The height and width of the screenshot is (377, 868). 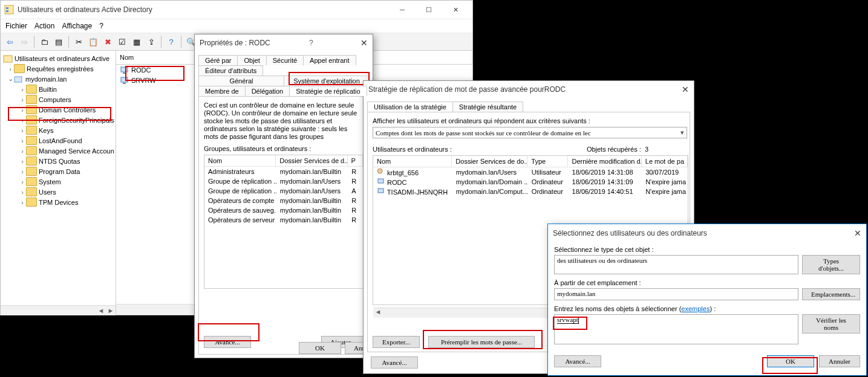 What do you see at coordinates (284, 220) in the screenshot?
I see `table-row: Opérateurs de serveurmydomain.lan/Builti…` at bounding box center [284, 220].